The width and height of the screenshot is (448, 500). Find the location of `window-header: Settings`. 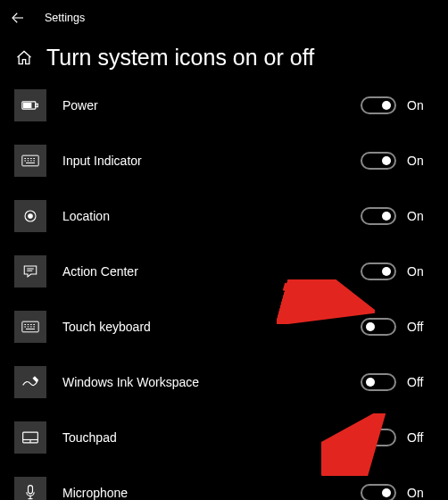

window-header: Settings is located at coordinates (224, 18).